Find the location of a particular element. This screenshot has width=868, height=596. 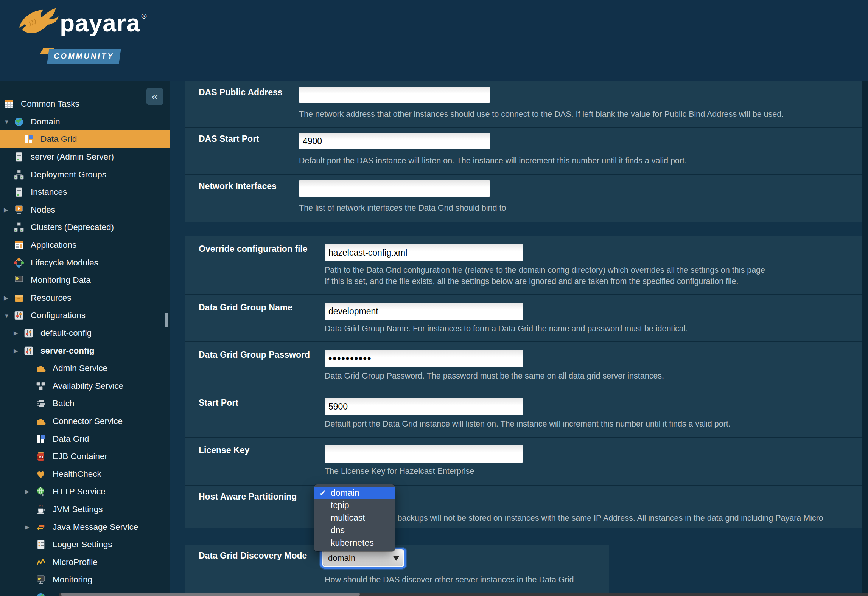

field-help-text: When enabled data backups will not be st… is located at coordinates (591, 518).